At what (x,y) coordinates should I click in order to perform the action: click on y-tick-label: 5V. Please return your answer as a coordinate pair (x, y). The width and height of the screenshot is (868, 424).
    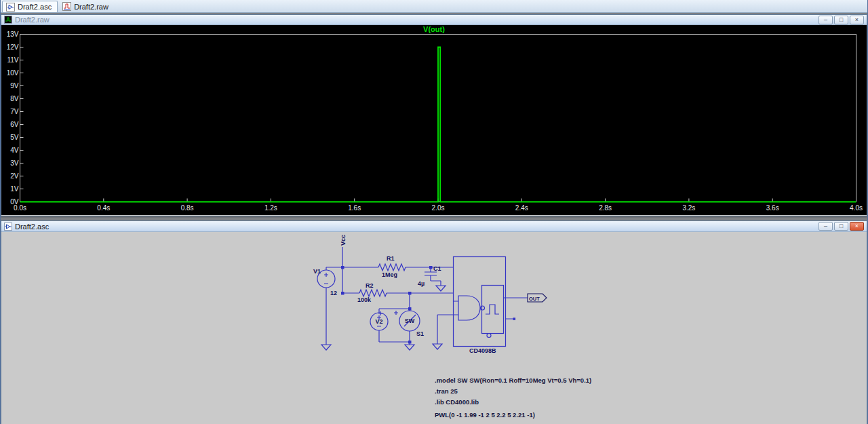
    Looking at the image, I should click on (15, 137).